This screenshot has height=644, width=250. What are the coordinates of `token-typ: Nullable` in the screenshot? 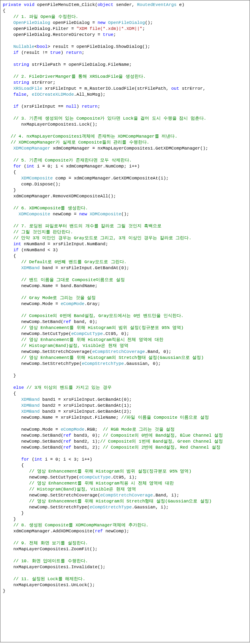 It's located at (24, 47).